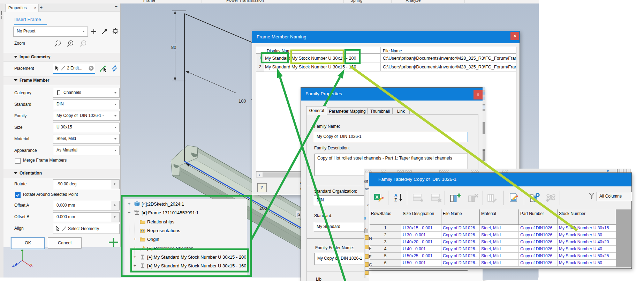  Describe the element at coordinates (35, 8) in the screenshot. I see `tab-close-icon: ×` at that location.